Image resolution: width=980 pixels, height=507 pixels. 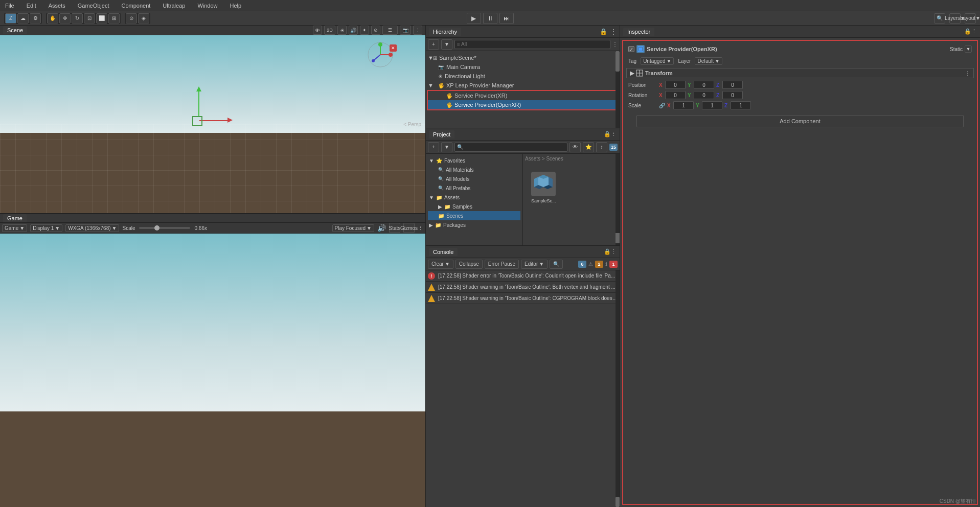 I want to click on tab-scene: Scene, so click(x=15, y=30).